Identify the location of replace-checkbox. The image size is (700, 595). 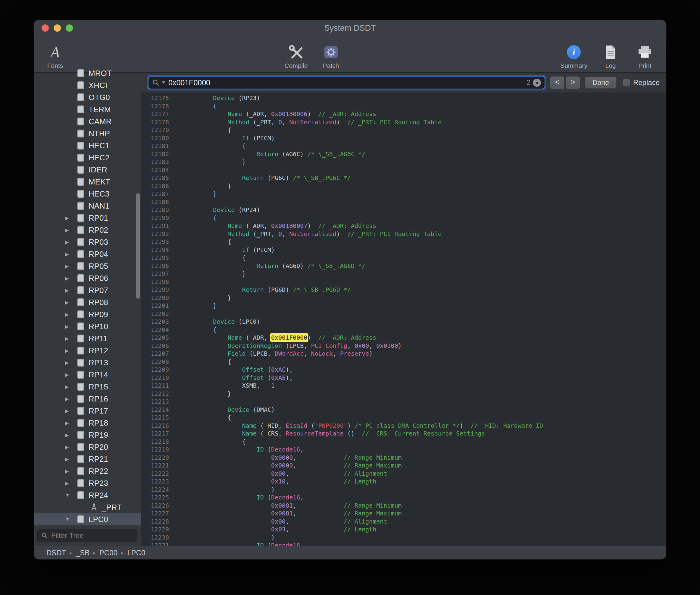
(626, 83).